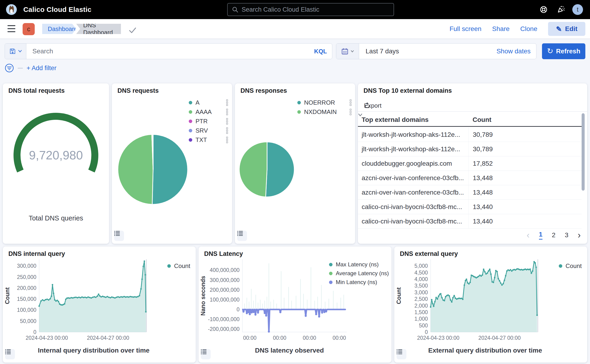 This screenshot has height=364, width=590. Describe the element at coordinates (7, 296) in the screenshot. I see `svg-text: Count` at that location.